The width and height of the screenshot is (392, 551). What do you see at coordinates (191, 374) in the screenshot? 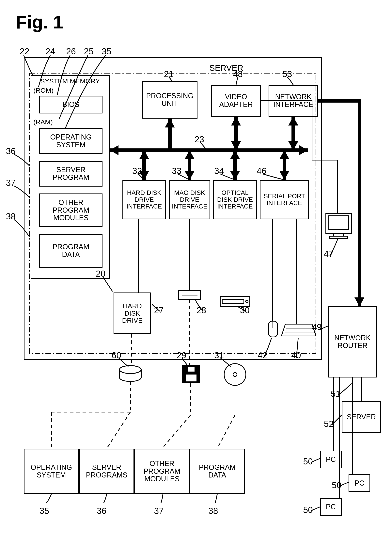
I see `floppy-media-icon` at bounding box center [191, 374].